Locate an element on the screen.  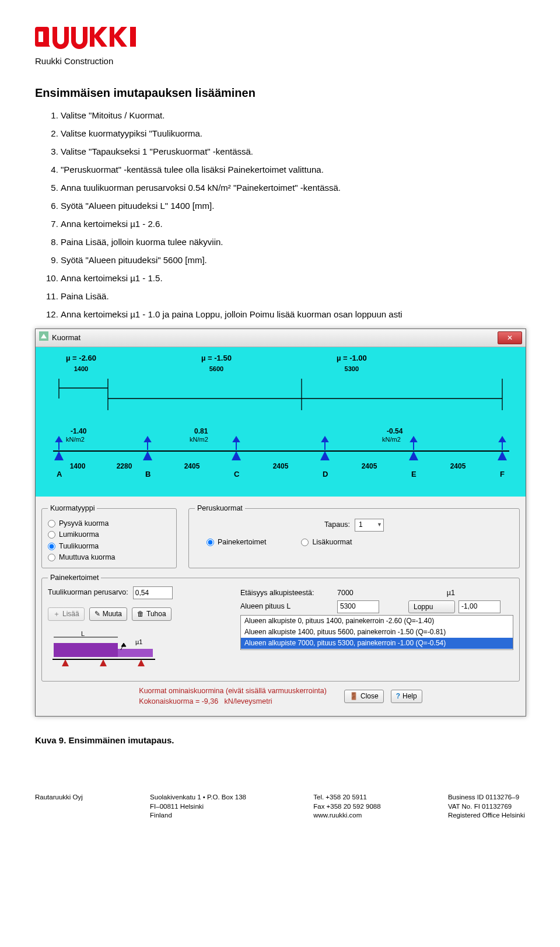
alueen-label: Alueen pituus L is located at coordinates (287, 607).